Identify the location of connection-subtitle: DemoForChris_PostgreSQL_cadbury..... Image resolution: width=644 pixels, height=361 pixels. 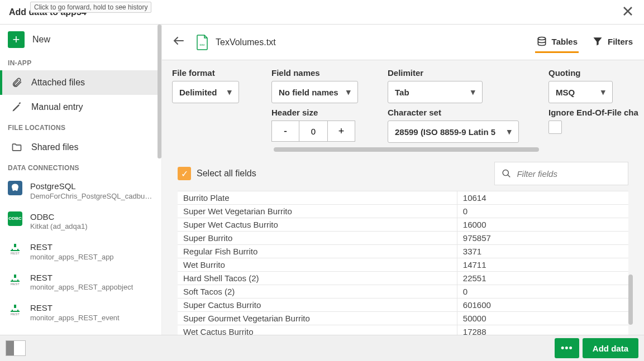
(92, 196).